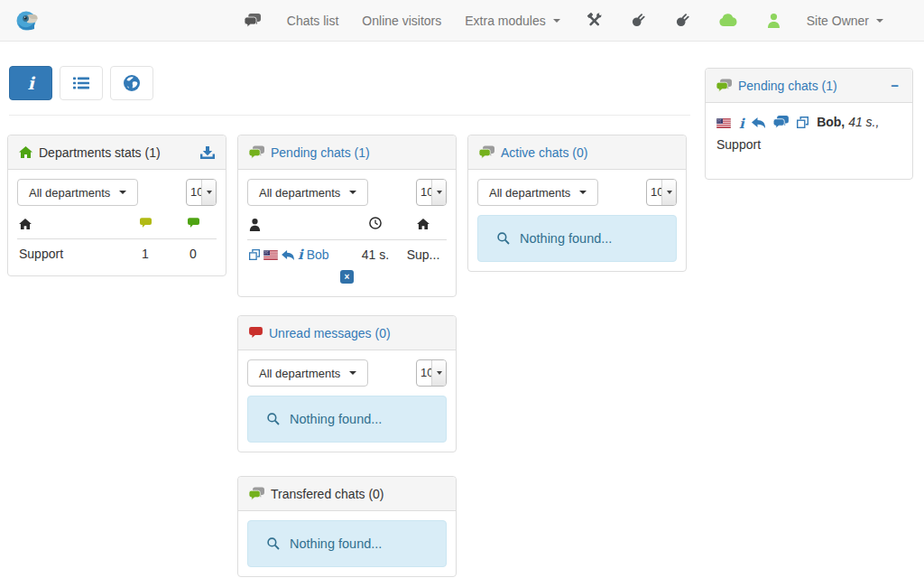 The height and width of the screenshot is (578, 924). I want to click on export-download-icon, so click(208, 153).